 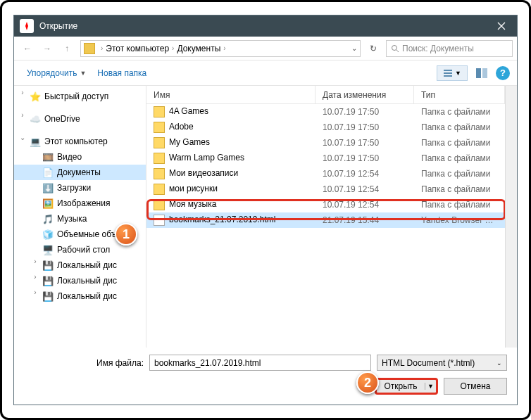 What do you see at coordinates (27, 26) in the screenshot?
I see `yandex-icon` at bounding box center [27, 26].